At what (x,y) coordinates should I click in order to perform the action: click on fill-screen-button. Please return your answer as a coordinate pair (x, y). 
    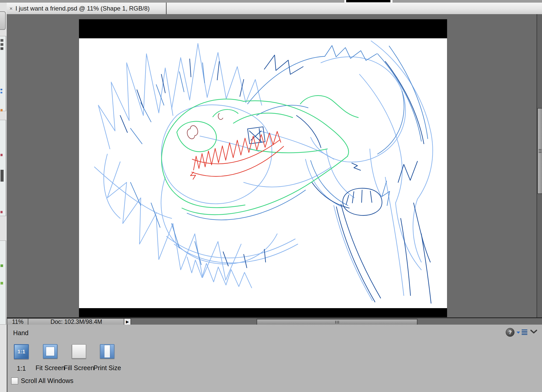
    Looking at the image, I should click on (79, 351).